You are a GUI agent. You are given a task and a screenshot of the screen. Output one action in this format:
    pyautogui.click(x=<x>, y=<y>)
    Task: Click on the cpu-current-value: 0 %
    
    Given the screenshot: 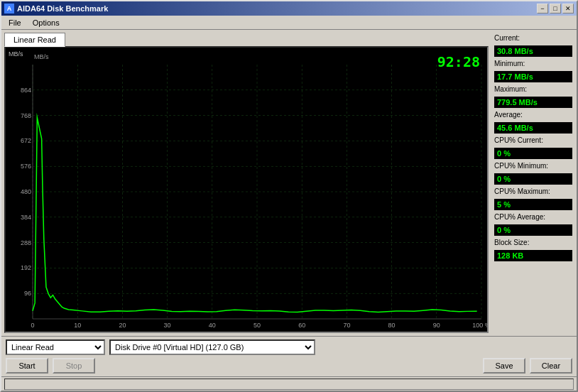 What is the action you would take?
    pyautogui.click(x=533, y=153)
    